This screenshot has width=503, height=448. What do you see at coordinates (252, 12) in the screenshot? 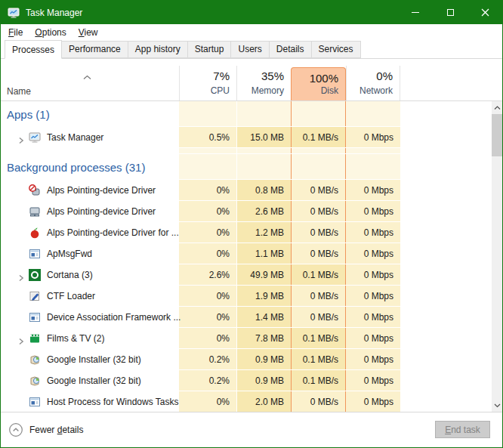
I see `title-bar: Task Manager` at bounding box center [252, 12].